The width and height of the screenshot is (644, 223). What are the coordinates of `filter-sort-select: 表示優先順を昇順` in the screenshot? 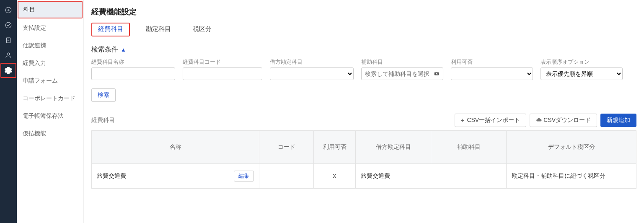 It's located at (582, 74).